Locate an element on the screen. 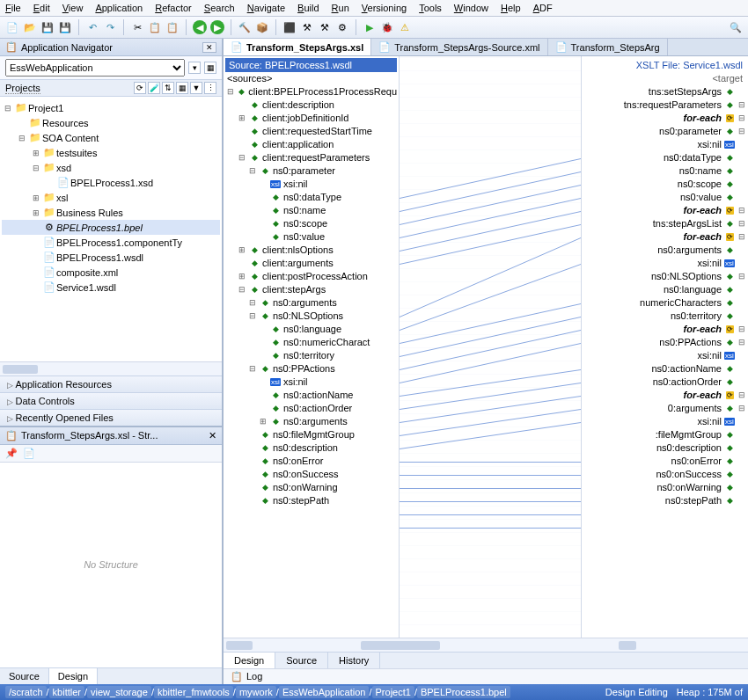  editor-tab: 📄Transform_StepsArgs-Source.xml is located at coordinates (459, 47).